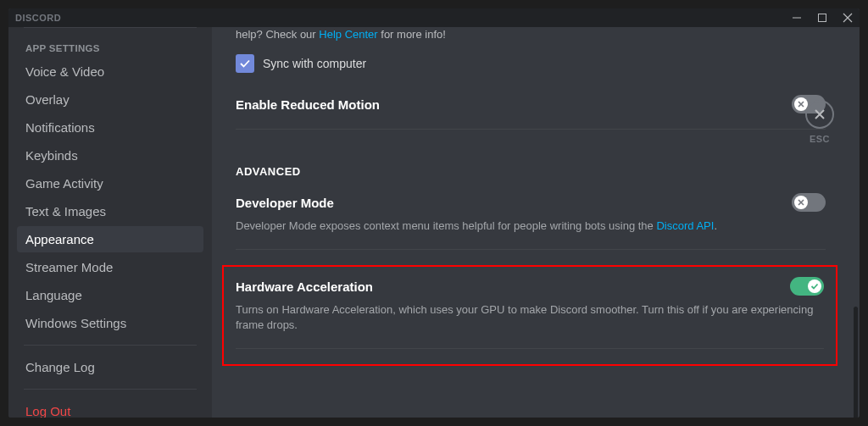  I want to click on sidebar-item-text-images: Text & Images, so click(110, 212).